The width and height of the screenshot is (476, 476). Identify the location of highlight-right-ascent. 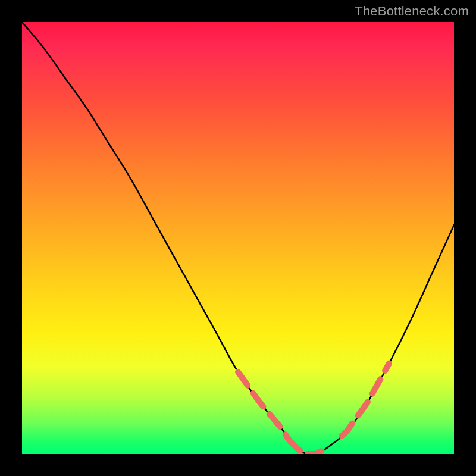
(365, 400).